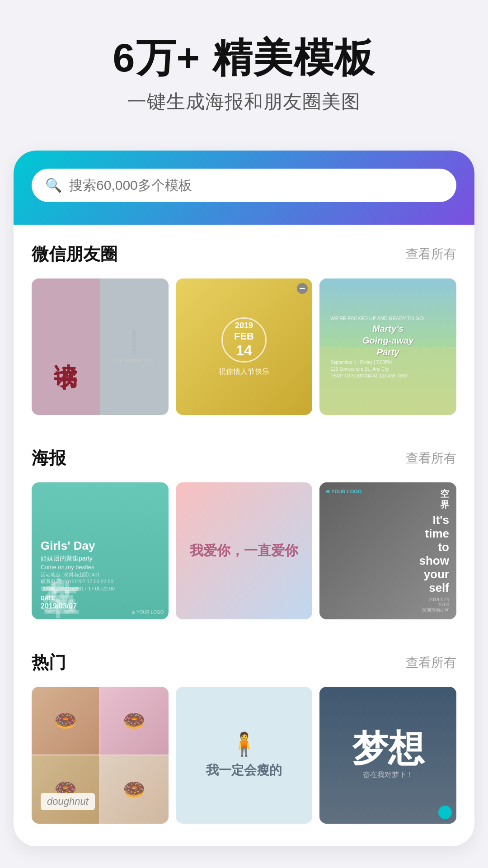 The width and height of the screenshot is (488, 868). I want to click on show-date: 2019.1.2515:00深圳市南山区, so click(434, 605).